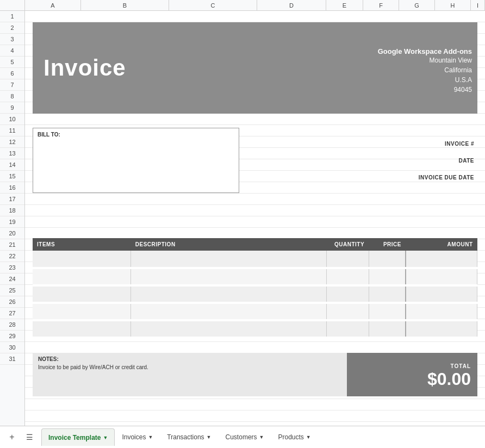 The image size is (485, 448). Describe the element at coordinates (463, 90) in the screenshot. I see `company-zip: 94045` at that location.